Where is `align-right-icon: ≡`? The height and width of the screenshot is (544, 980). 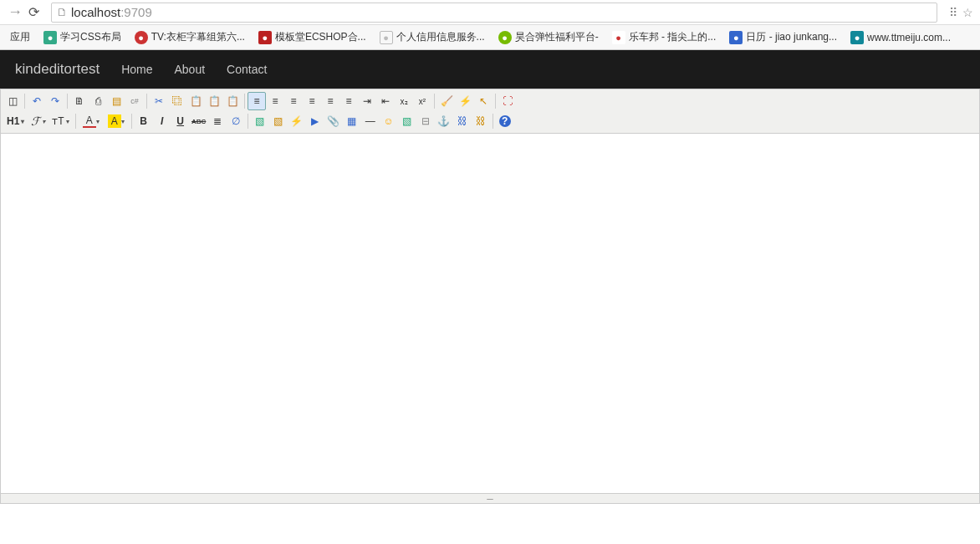 align-right-icon: ≡ is located at coordinates (293, 101).